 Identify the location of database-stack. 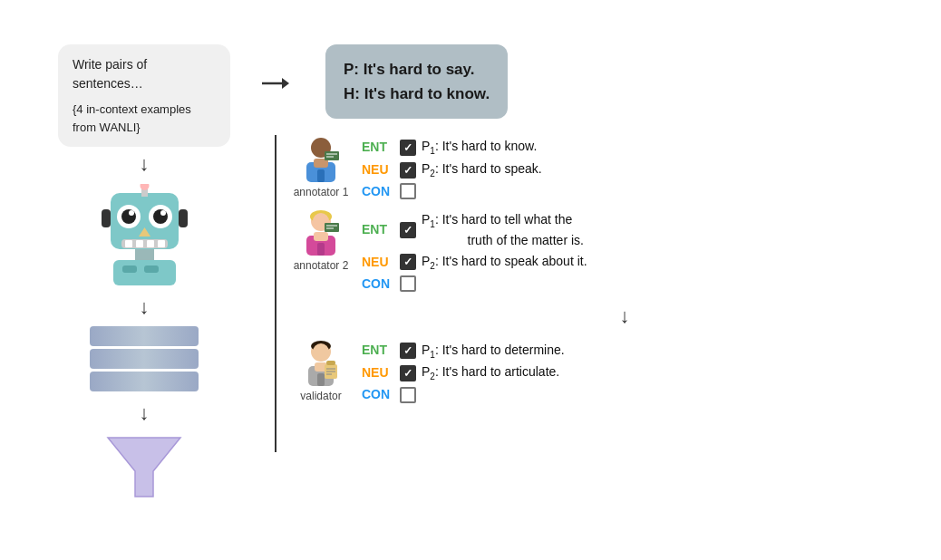
(144, 361).